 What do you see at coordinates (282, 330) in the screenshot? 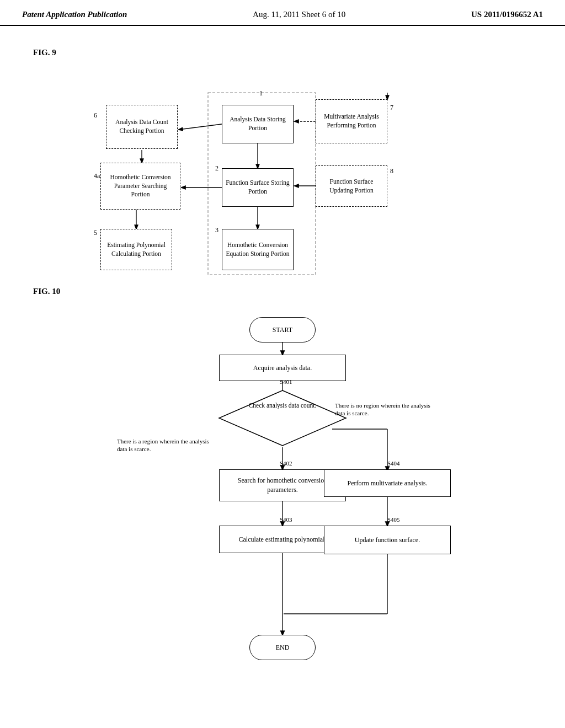
I see `start-node: START` at bounding box center [282, 330].